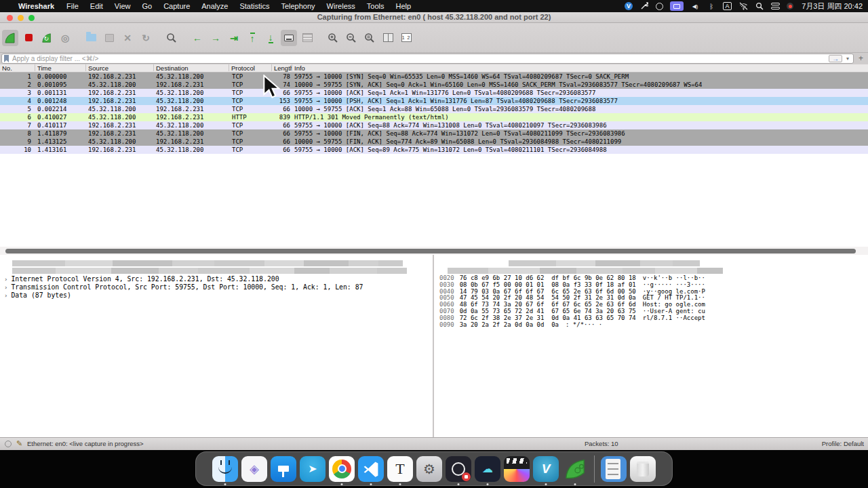 This screenshot has width=868, height=488. I want to click on dock-keynote, so click(283, 469).